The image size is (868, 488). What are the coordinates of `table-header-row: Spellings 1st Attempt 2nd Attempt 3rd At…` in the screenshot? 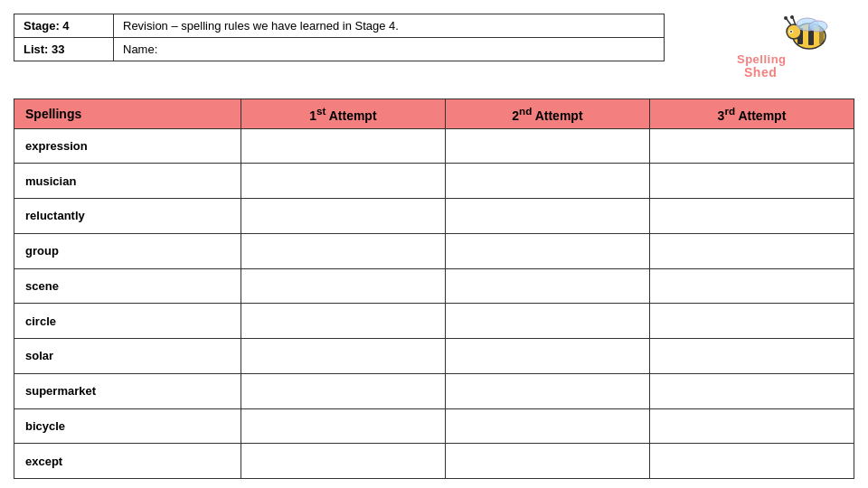 It's located at (434, 114).